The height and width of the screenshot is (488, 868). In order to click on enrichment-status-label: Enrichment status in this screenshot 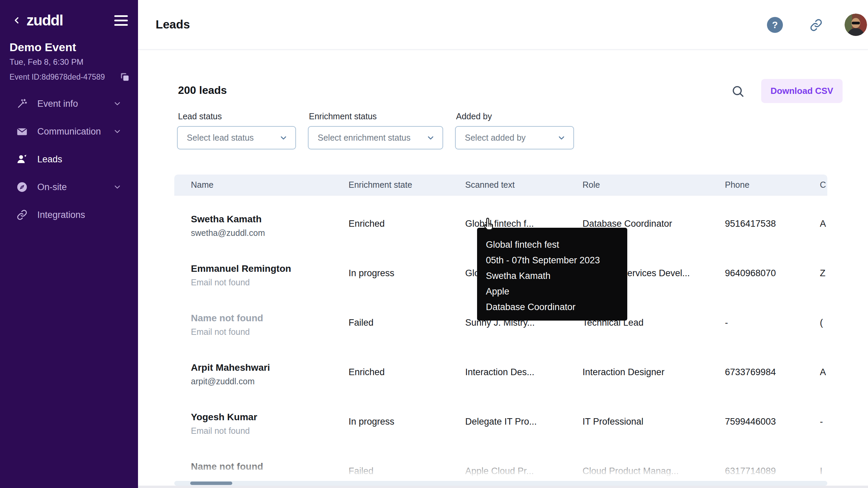, I will do `click(343, 117)`.